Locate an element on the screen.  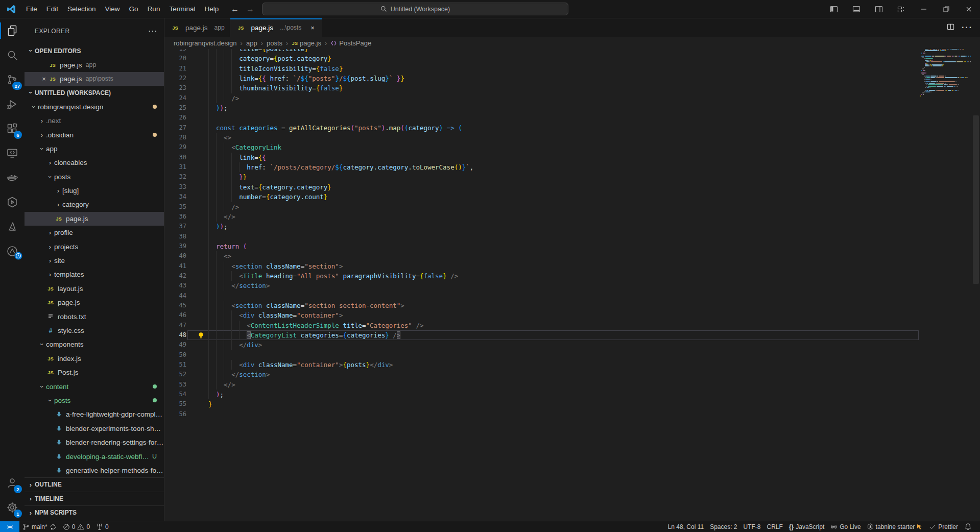
status-item-right-0: Ln 48, Col 11 is located at coordinates (686, 527).